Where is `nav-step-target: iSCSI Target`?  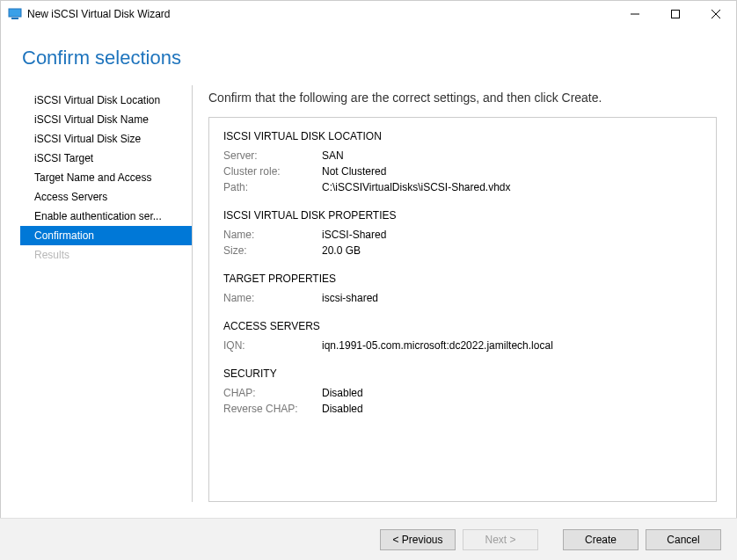
nav-step-target: iSCSI Target is located at coordinates (106, 158).